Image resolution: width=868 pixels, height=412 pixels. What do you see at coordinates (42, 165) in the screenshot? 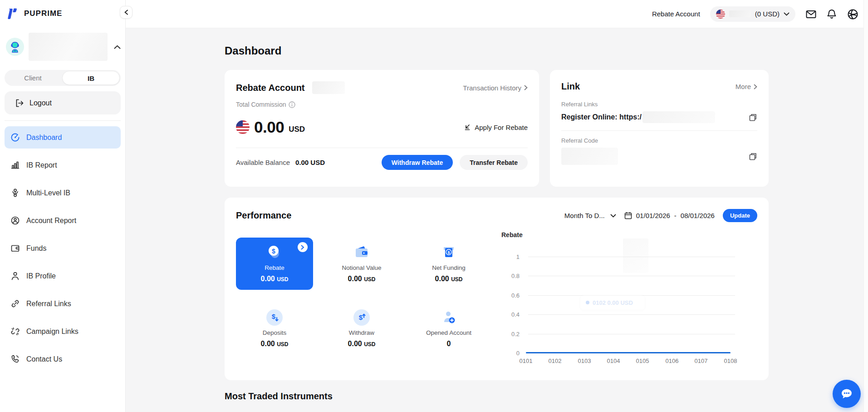
I see `sidebar-item-label: IB Report` at bounding box center [42, 165].